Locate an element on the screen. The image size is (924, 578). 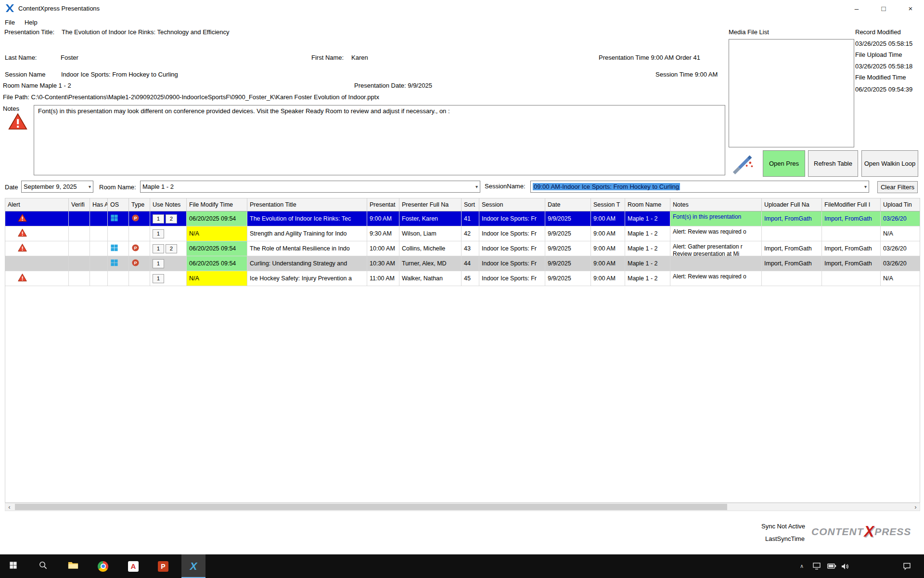
column-header-alert: Alert is located at coordinates (37, 205).